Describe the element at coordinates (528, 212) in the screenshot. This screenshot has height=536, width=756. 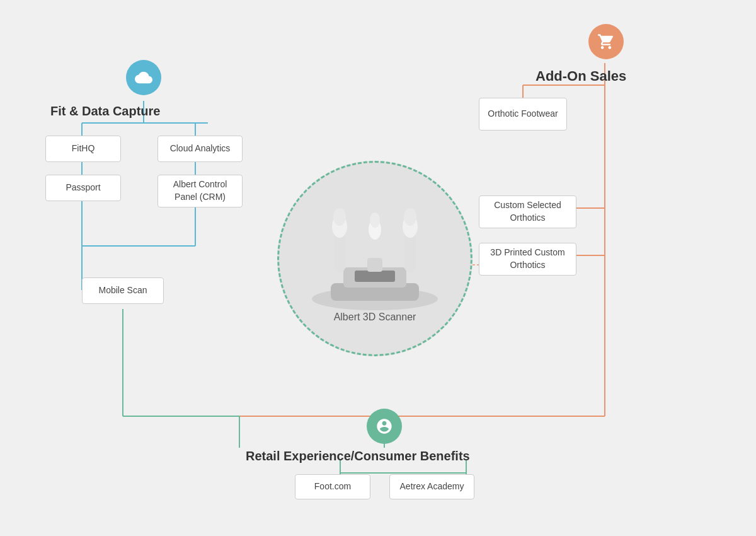
I see `custom-orthotics-box: Custom Selected Orthotics` at that location.